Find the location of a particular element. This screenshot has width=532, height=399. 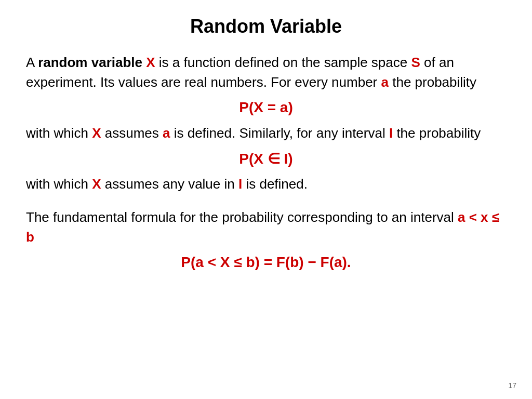

formula-1: P(X = a) is located at coordinates (266, 108).